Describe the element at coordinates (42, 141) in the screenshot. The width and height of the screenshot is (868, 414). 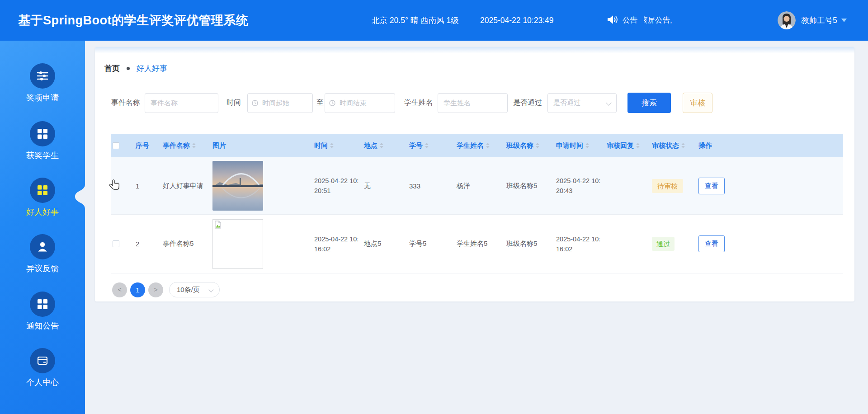
I see `sidebar-item-awarded-students: 获奖学生` at that location.